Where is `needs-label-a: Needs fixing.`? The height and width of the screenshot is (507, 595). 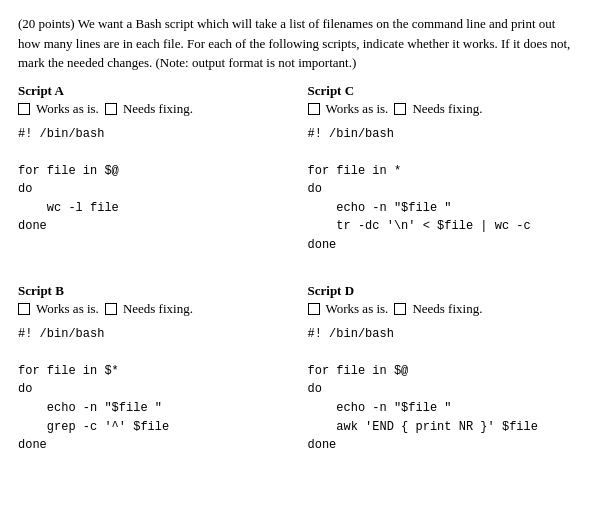
needs-label-a: Needs fixing. is located at coordinates (158, 109).